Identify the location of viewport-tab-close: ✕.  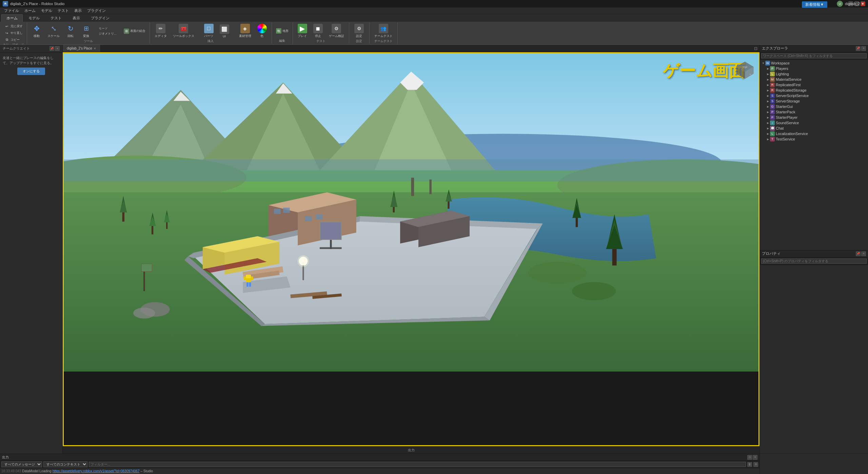
(95, 49).